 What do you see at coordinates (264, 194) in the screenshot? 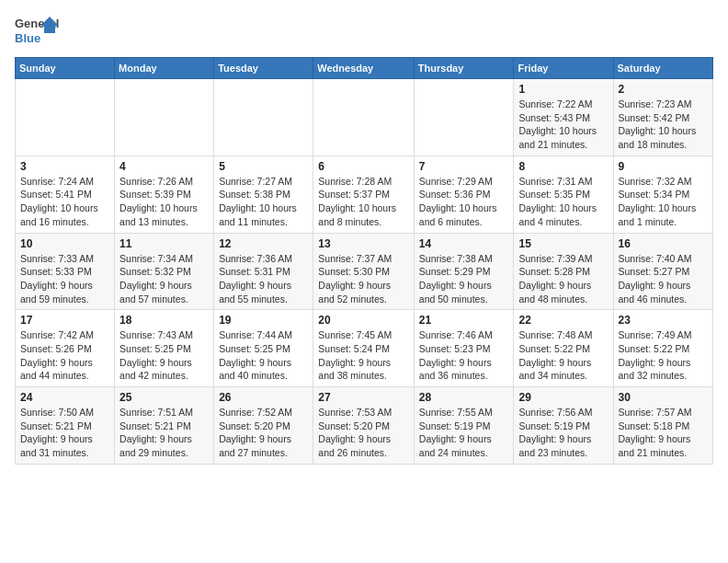
I see `day-cell-5: 5Sunrise: 7:27 AMSunset: 5:38 PMDaylight…` at bounding box center [264, 194].